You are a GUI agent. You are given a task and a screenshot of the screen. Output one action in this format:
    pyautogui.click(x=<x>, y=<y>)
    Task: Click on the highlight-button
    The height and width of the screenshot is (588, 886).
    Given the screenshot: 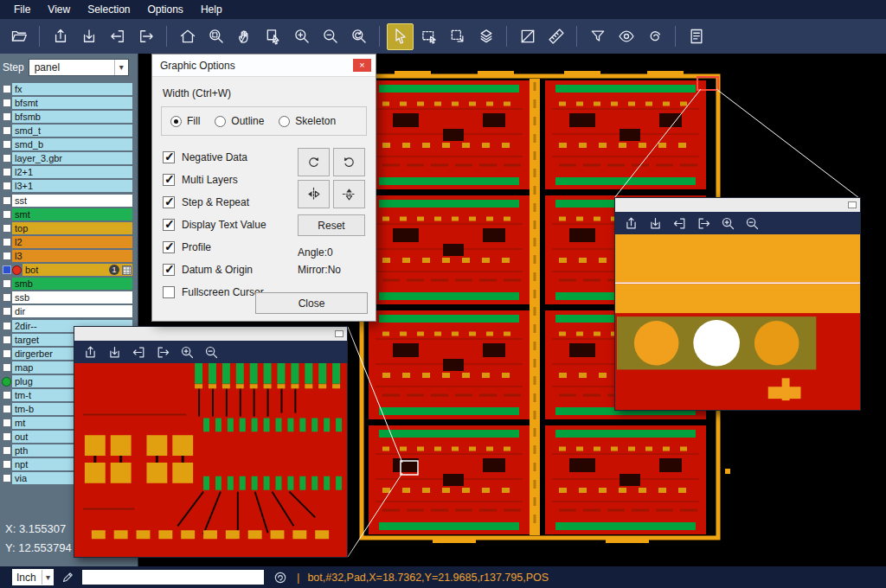 What is the action you would take?
    pyautogui.click(x=626, y=36)
    